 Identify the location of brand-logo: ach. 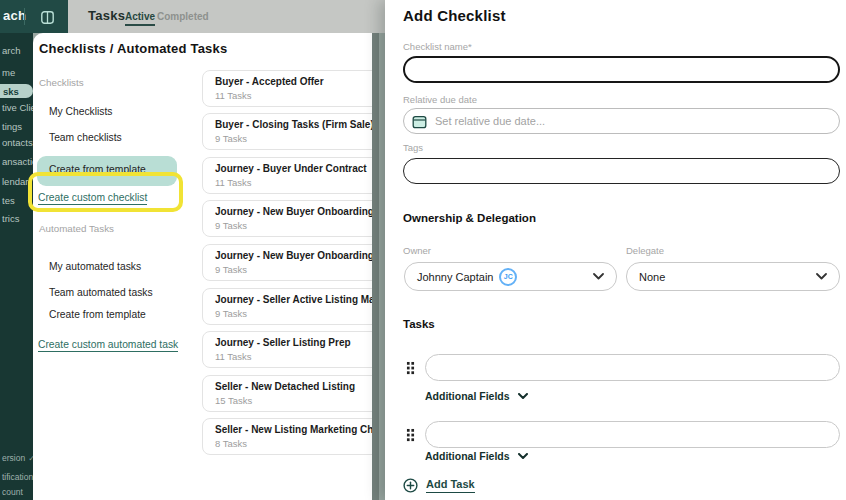
(14, 16).